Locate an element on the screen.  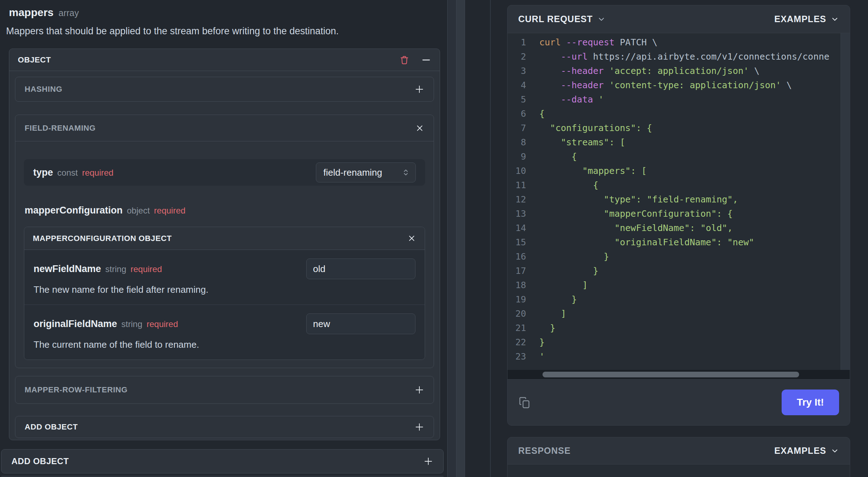
property-description: Mappers that should be applied to the st… is located at coordinates (172, 31).